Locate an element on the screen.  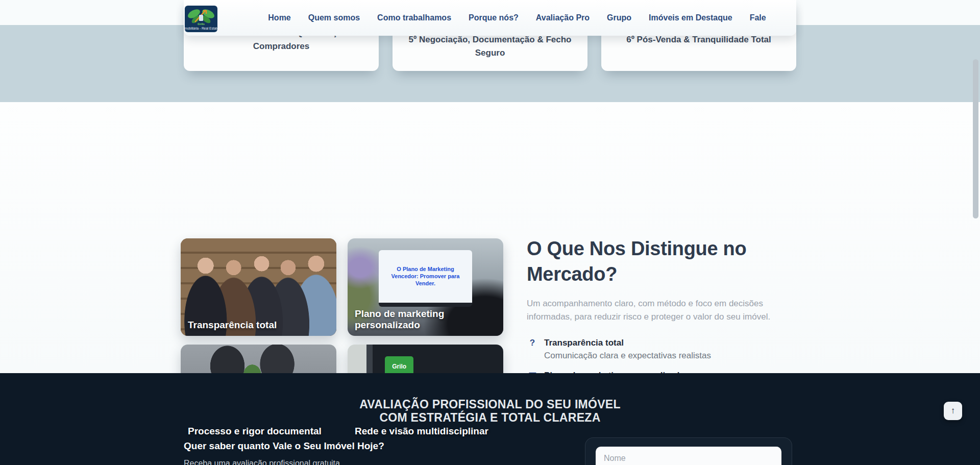
nav-item-porque-nos: Porque nós? is located at coordinates (494, 18).